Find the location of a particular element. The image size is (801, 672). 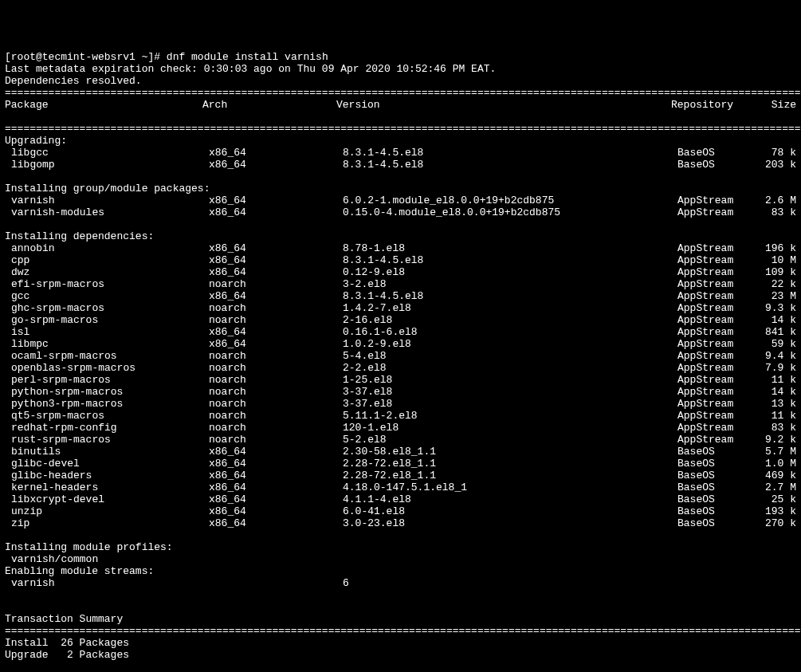

cell-package: cpp is located at coordinates (107, 260).